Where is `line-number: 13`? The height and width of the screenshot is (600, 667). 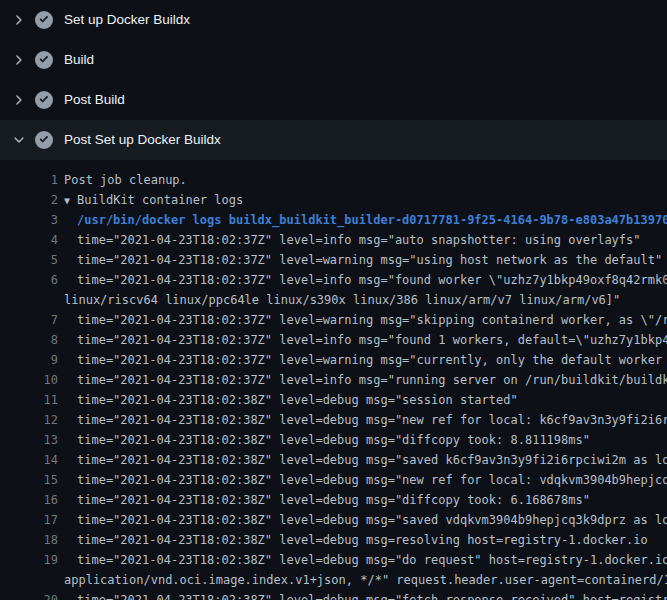
line-number: 13 is located at coordinates (29, 440).